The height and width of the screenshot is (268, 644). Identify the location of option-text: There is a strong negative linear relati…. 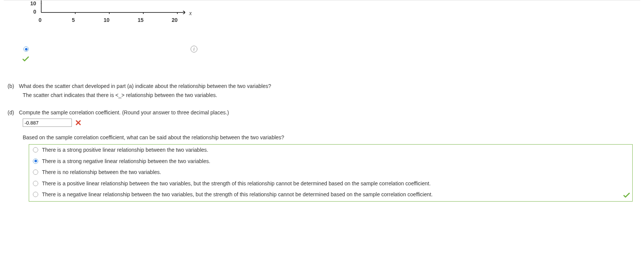
(335, 162).